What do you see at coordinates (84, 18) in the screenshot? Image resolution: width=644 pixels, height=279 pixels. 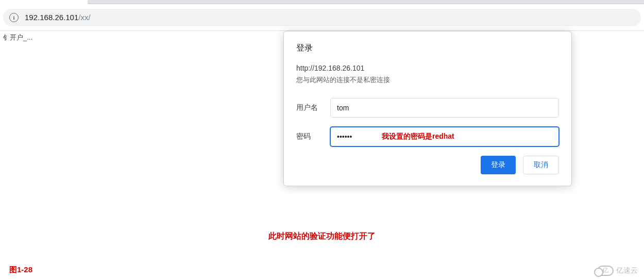 I see `url-path: /xx/` at bounding box center [84, 18].